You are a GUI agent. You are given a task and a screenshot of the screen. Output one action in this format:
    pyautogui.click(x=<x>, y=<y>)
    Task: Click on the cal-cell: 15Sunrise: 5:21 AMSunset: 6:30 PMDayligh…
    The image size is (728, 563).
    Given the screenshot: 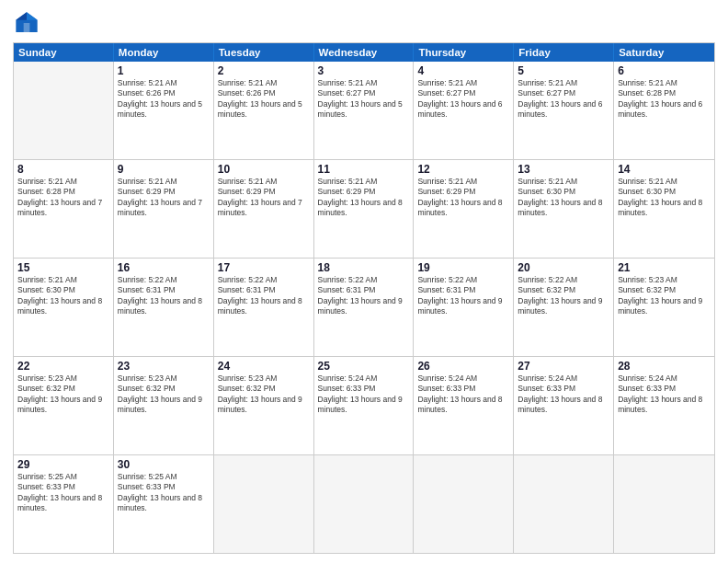 What is the action you would take?
    pyautogui.click(x=64, y=307)
    